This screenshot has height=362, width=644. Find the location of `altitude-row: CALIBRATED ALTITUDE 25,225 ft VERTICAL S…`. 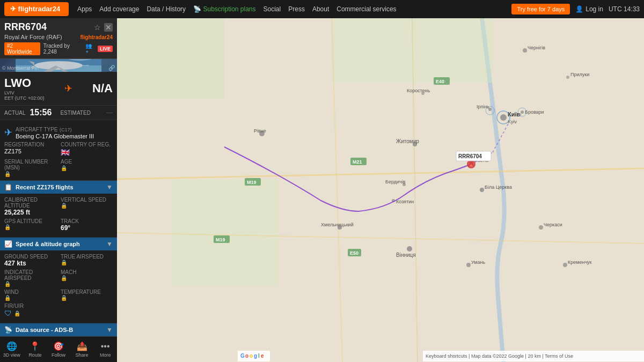

altitude-row: CALIBRATED ALTITUDE 25,225 ft VERTICAL S… is located at coordinates (58, 206).